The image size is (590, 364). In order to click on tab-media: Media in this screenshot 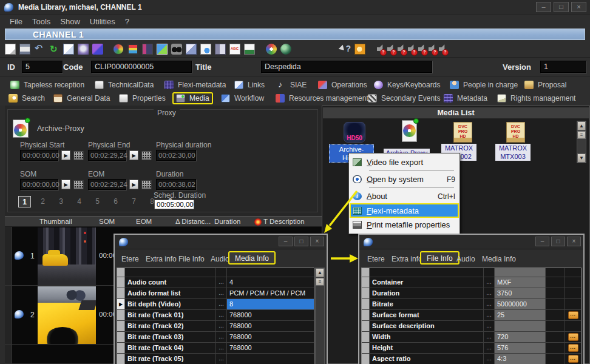, I will do `click(193, 98)`.